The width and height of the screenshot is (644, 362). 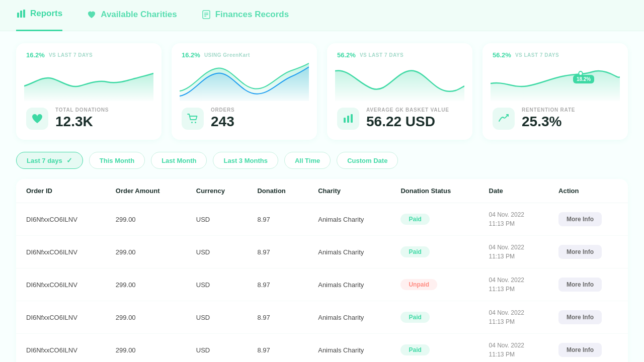 What do you see at coordinates (502, 55) in the screenshot?
I see `stat-pct-retention: 56.2%` at bounding box center [502, 55].